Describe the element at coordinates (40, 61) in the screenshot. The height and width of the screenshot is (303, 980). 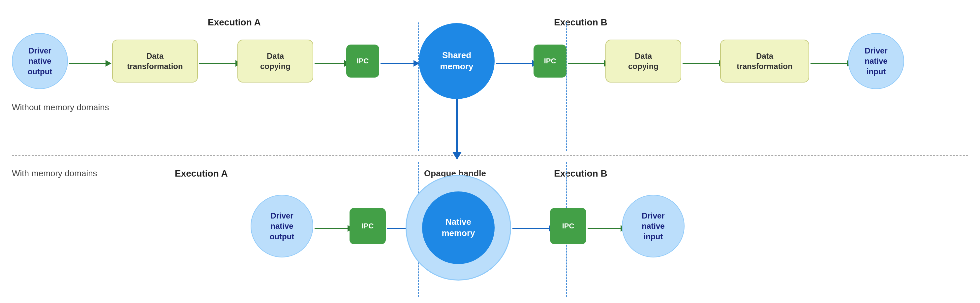
I see `driver-native-output-top: Driver native output` at that location.